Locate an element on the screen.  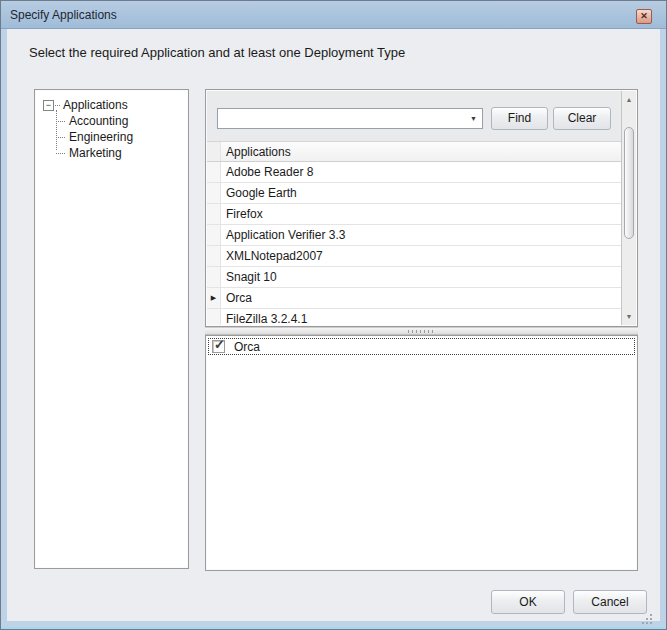
splitter-handle is located at coordinates (422, 331).